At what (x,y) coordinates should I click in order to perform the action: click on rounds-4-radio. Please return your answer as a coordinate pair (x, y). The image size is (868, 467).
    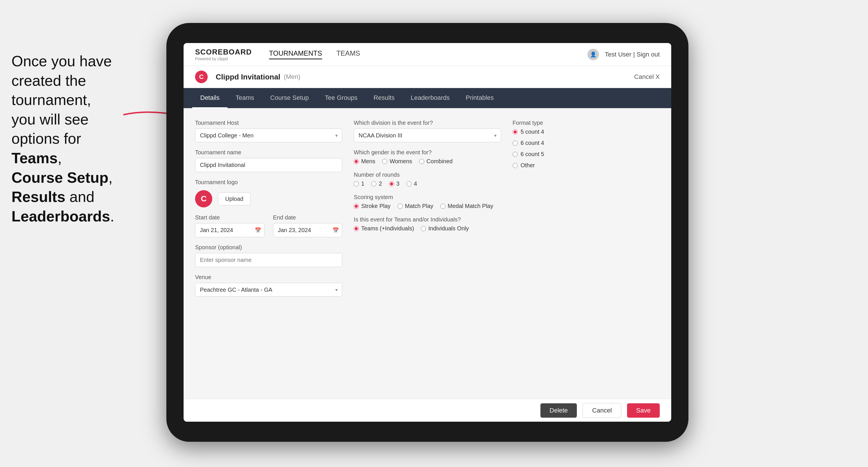
    Looking at the image, I should click on (409, 184).